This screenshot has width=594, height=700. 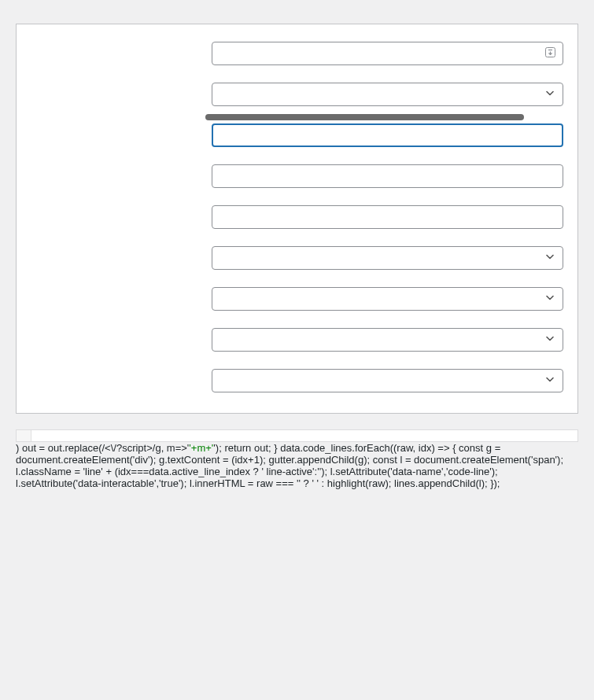 What do you see at coordinates (387, 53) in the screenshot?
I see `snippet-name-input` at bounding box center [387, 53].